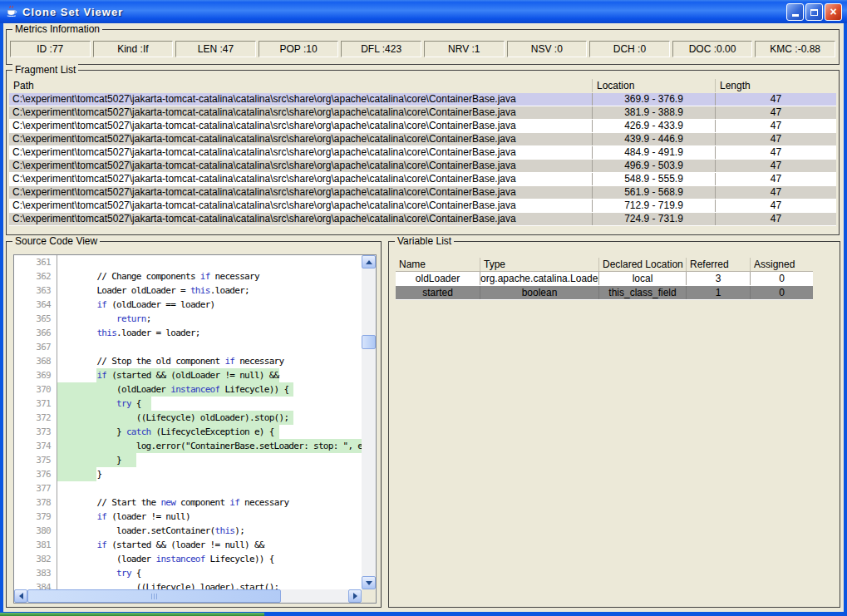  Describe the element at coordinates (795, 15) in the screenshot. I see `minimize-icon` at that location.